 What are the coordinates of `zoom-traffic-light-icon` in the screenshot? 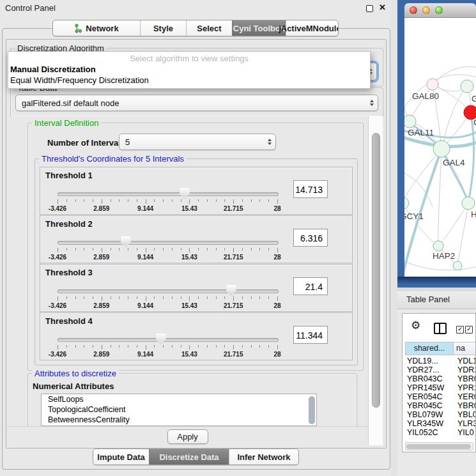 It's located at (439, 10).